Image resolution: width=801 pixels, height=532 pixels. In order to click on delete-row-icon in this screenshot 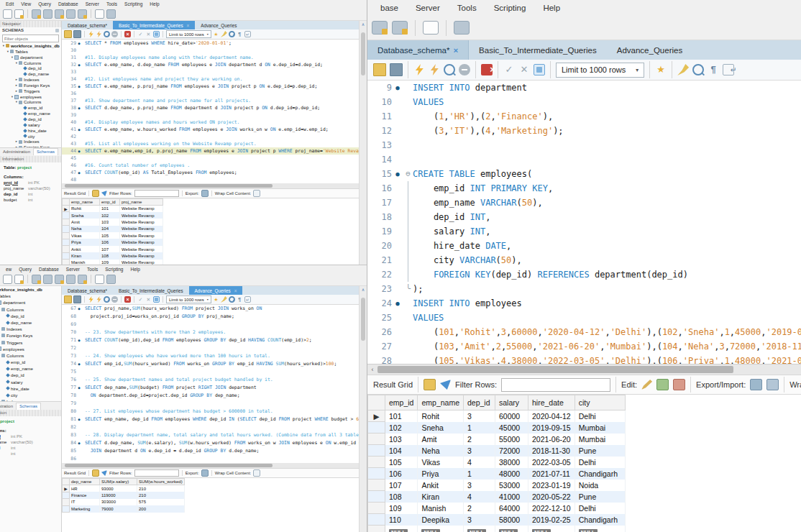, I will do `click(679, 385)`.